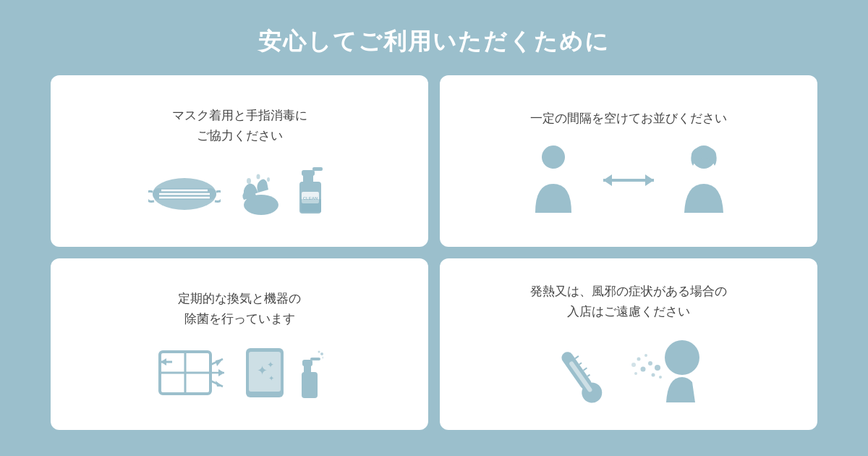 The height and width of the screenshot is (456, 868). I want to click on ventilation-icon, so click(191, 373).